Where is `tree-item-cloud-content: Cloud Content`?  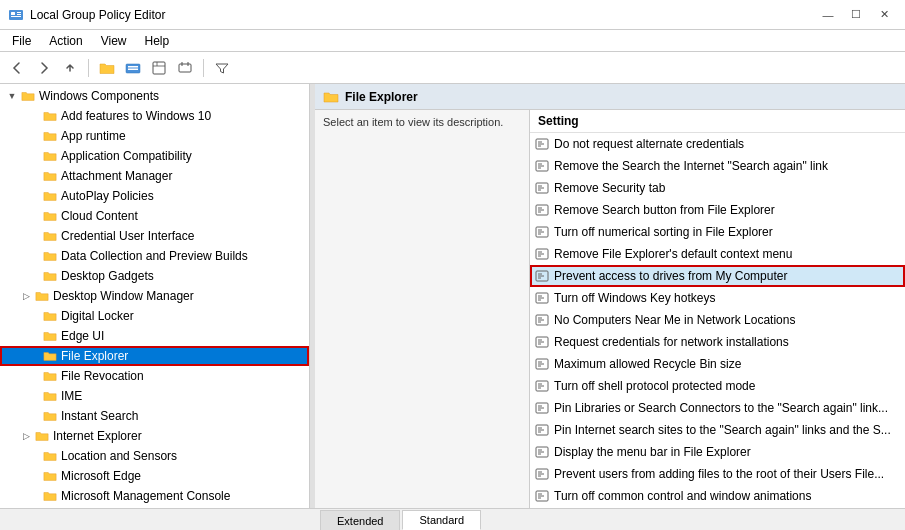
tree-item-cloud-content: Cloud Content is located at coordinates (154, 216).